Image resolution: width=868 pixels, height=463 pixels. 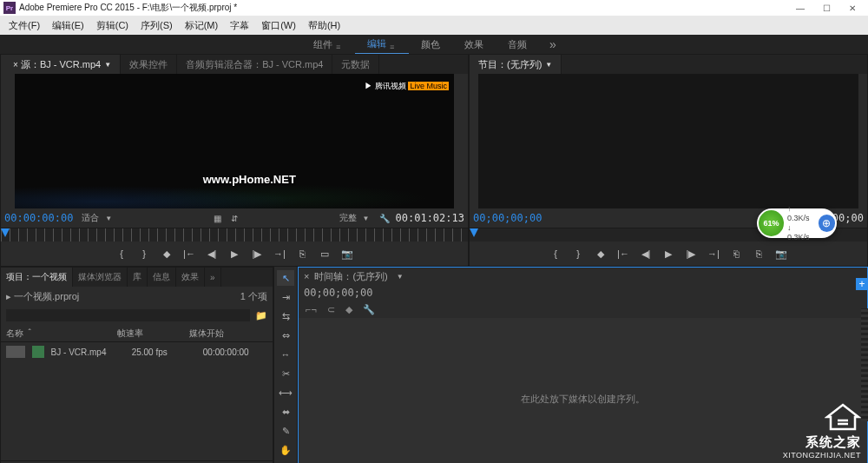 What do you see at coordinates (434, 8) in the screenshot?
I see `title-bar: Pr Adobe Premiere Pro CC 2015 - F:\电影\一个…` at bounding box center [434, 8].